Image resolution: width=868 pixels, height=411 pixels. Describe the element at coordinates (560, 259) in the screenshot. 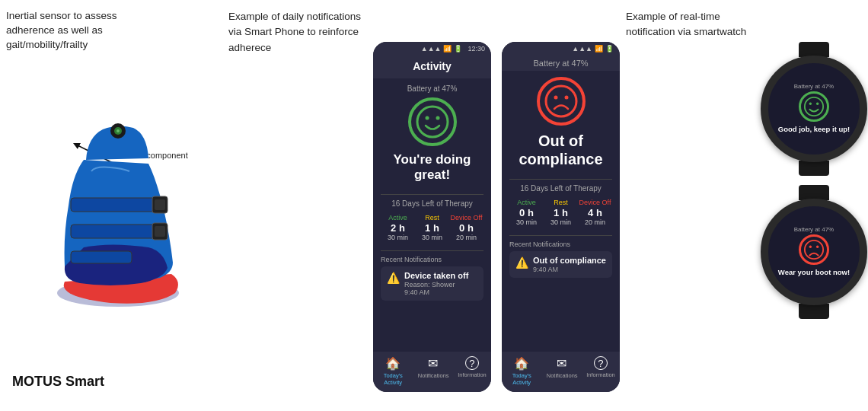

I see `phone2-notif-section: Recent Notifications ⚠️ Out of complianc…` at that location.